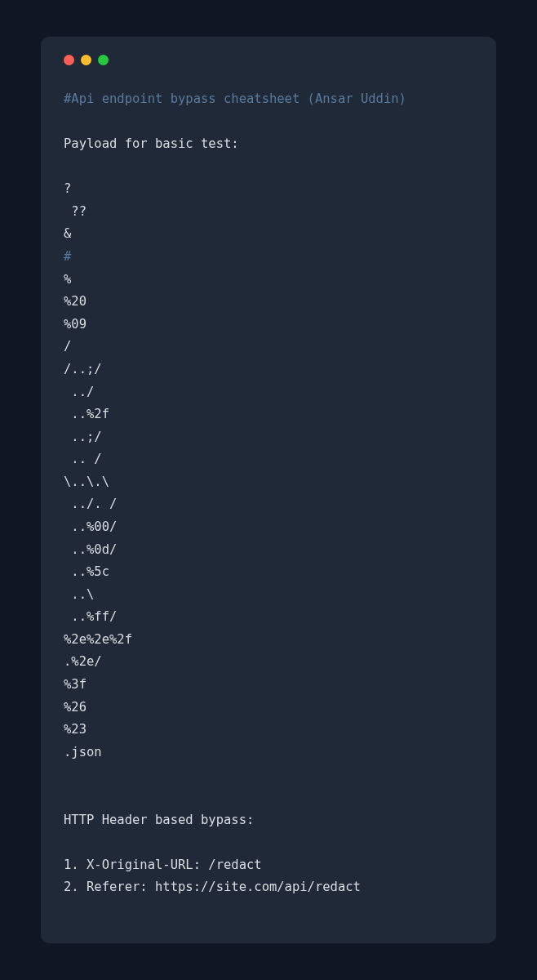  What do you see at coordinates (75, 707) in the screenshot?
I see `payload-line: %26` at bounding box center [75, 707].